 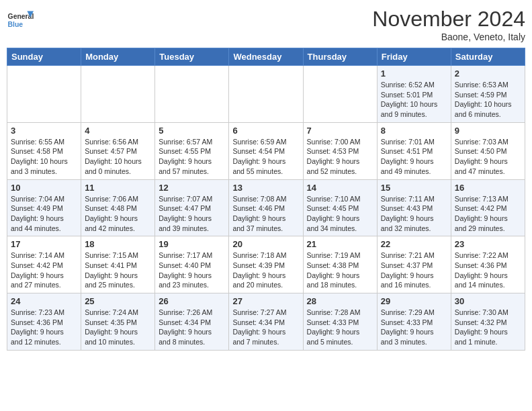 I want to click on day-info: Sunrise: 7:04 AM Sunset: 4:49 PM Dayligh…, so click(x=44, y=214).